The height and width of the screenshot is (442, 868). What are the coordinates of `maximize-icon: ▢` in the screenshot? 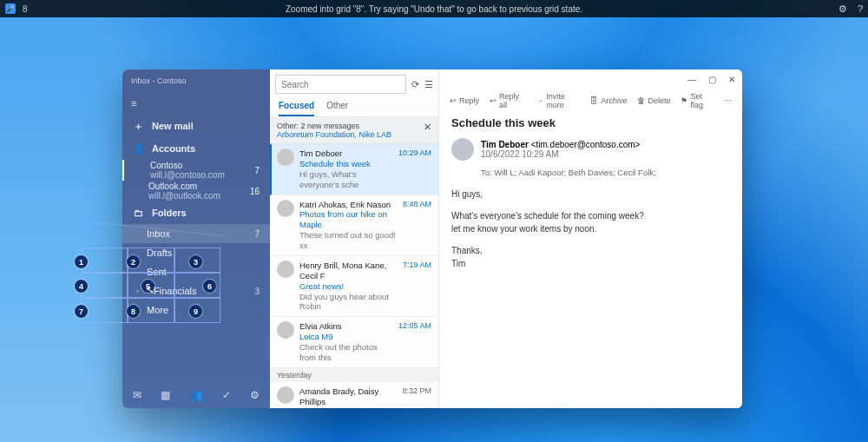 It's located at (712, 80).